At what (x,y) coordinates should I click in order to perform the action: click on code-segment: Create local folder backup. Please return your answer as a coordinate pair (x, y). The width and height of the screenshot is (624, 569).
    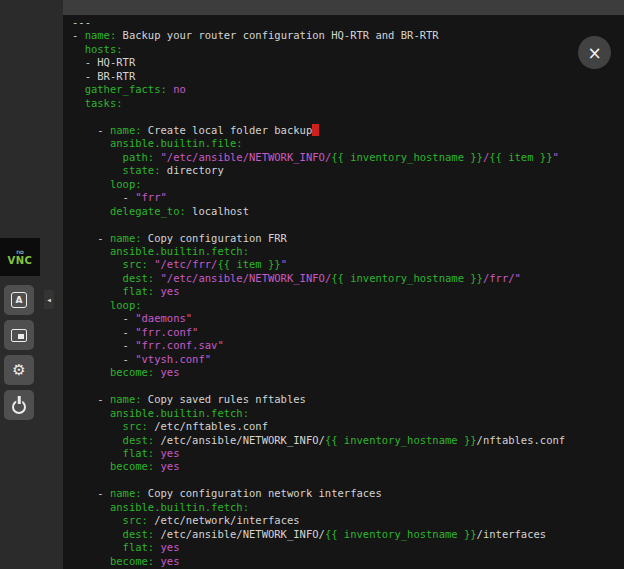
    Looking at the image, I should click on (228, 130).